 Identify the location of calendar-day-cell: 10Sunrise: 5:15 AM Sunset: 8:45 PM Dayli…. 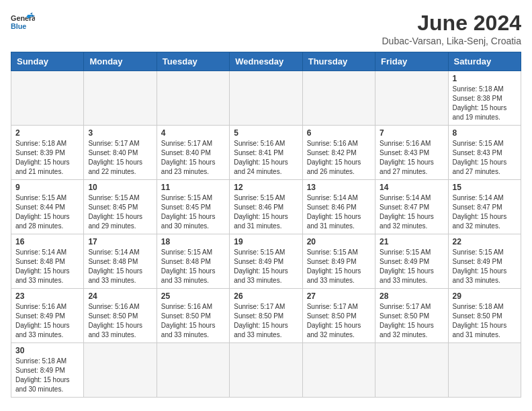
(120, 207).